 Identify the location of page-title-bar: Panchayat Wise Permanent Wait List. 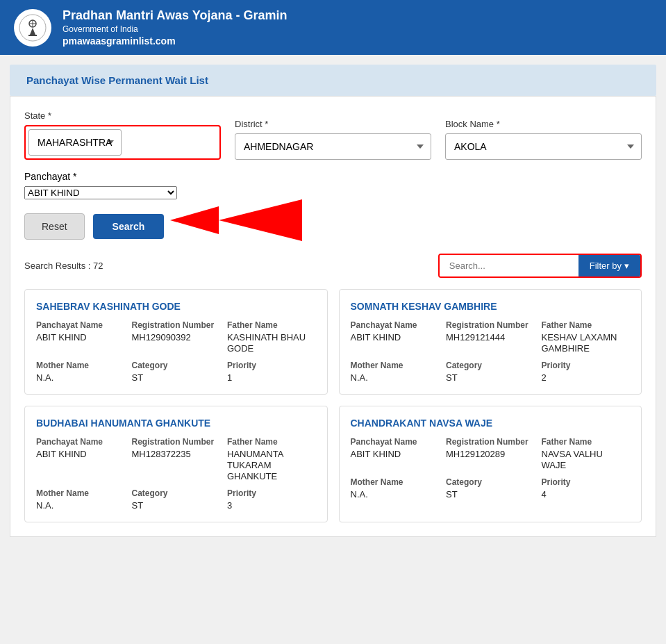
(333, 81).